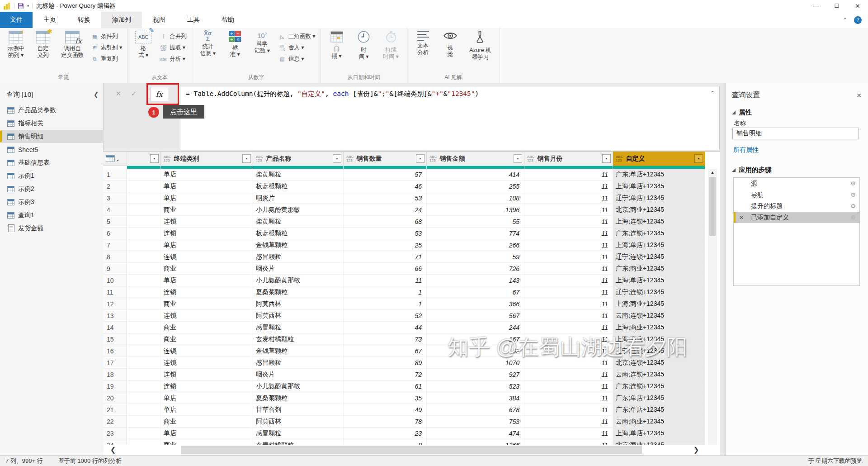 The image size is (868, 466). What do you see at coordinates (115, 304) in the screenshot?
I see `row-number: 12` at bounding box center [115, 304].